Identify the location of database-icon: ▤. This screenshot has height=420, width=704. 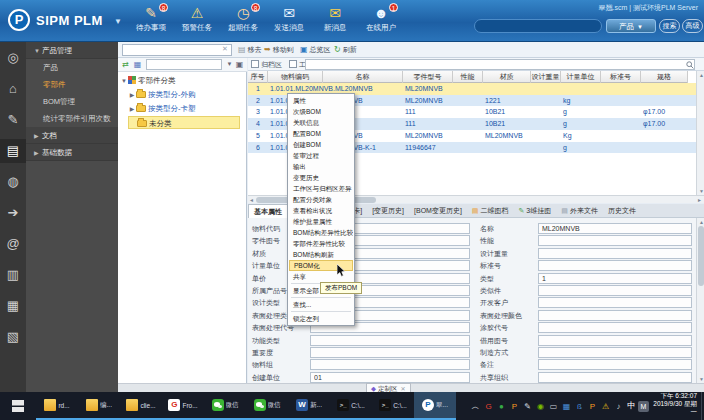
(13, 151).